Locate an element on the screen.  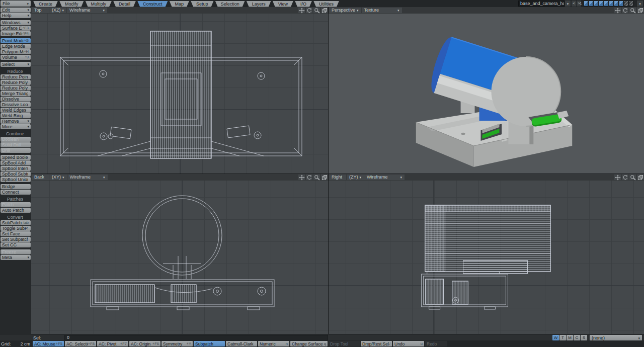
sidebar-item: Surface Editor^F3 is located at coordinates (16, 28).